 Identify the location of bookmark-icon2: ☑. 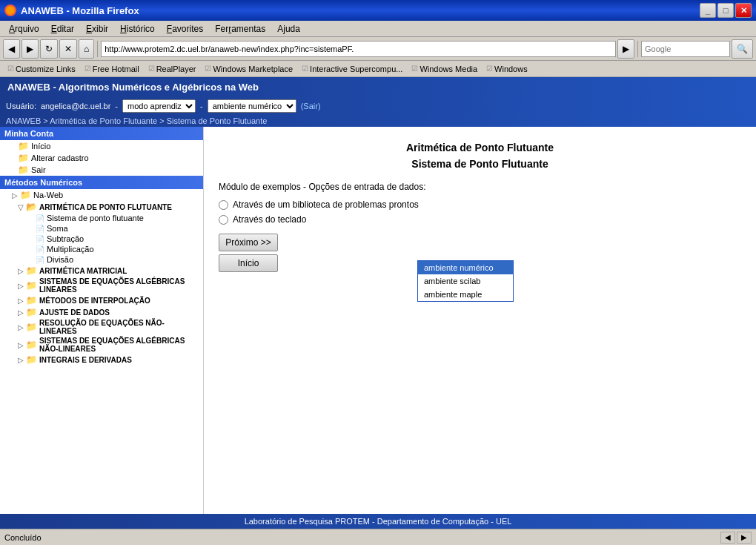
(87, 68).